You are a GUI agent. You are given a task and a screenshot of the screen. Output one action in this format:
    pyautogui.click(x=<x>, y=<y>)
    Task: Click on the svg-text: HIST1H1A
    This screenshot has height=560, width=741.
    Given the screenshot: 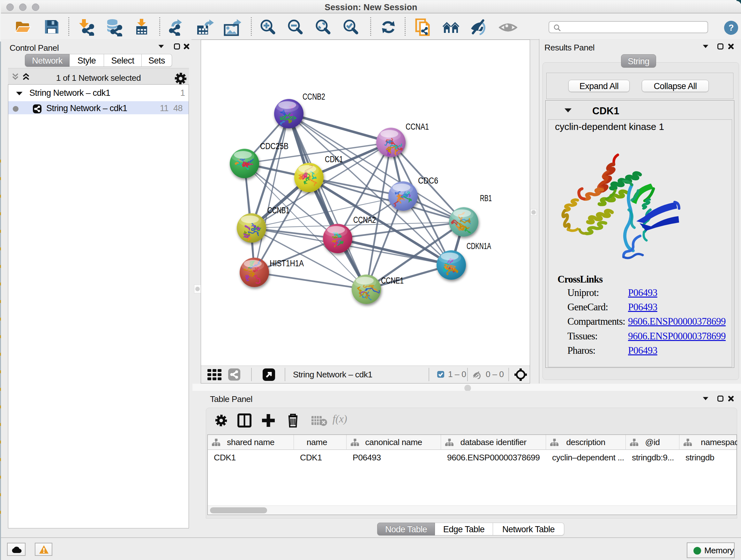 What is the action you would take?
    pyautogui.click(x=287, y=263)
    